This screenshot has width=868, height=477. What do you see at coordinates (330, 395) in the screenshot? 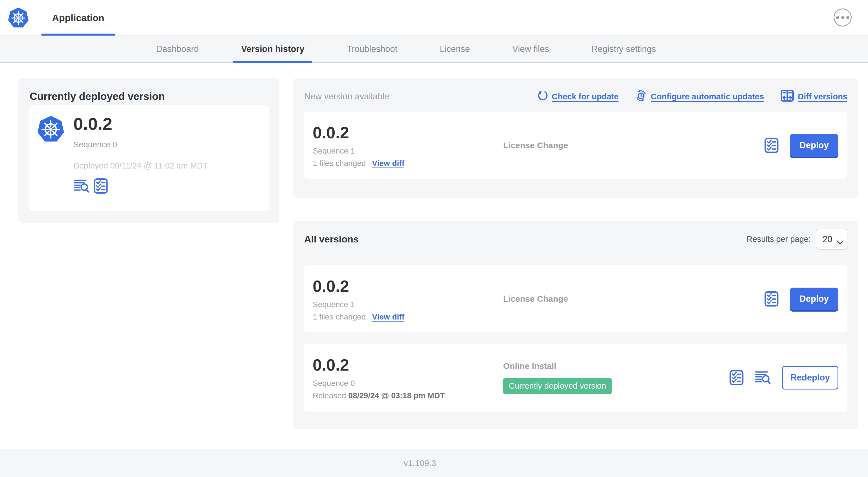
I see `released-label: Released` at bounding box center [330, 395].